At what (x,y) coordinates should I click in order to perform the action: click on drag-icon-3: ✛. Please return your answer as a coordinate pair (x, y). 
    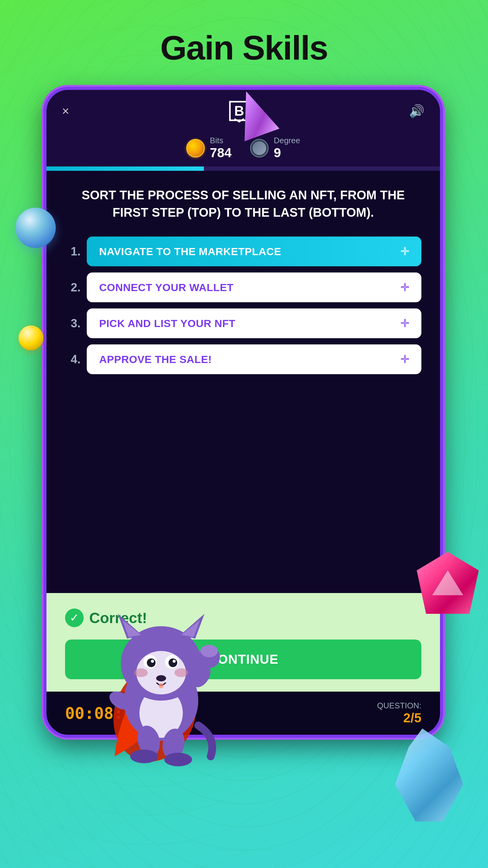
    Looking at the image, I should click on (405, 323).